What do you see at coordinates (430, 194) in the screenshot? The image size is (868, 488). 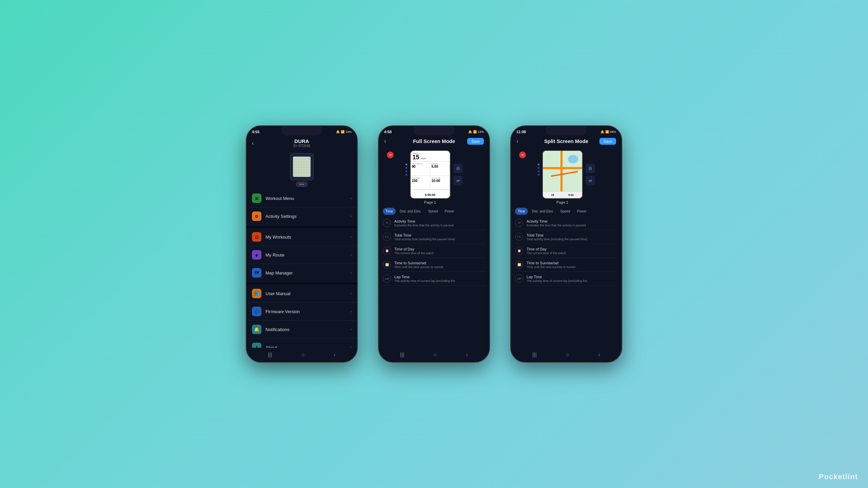 I see `phone2-bottom-row: 5:05:00` at bounding box center [430, 194].